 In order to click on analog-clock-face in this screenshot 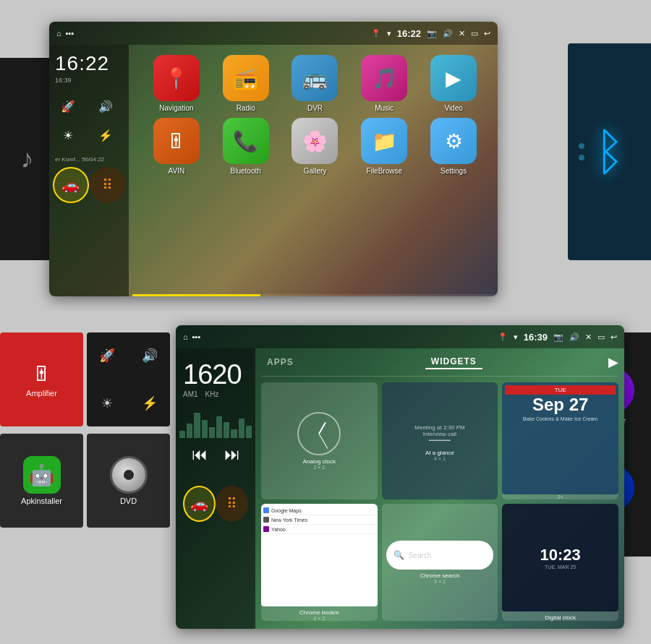, I will do `click(319, 434)`.